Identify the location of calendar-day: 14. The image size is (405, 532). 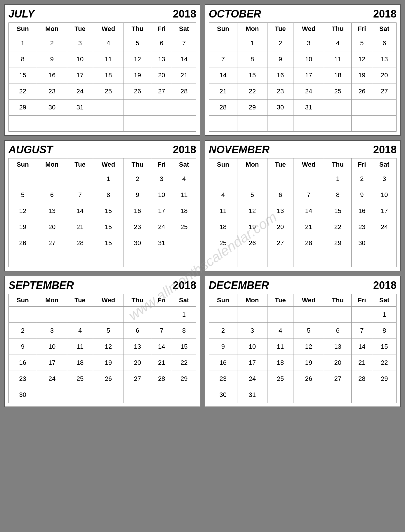
(162, 347).